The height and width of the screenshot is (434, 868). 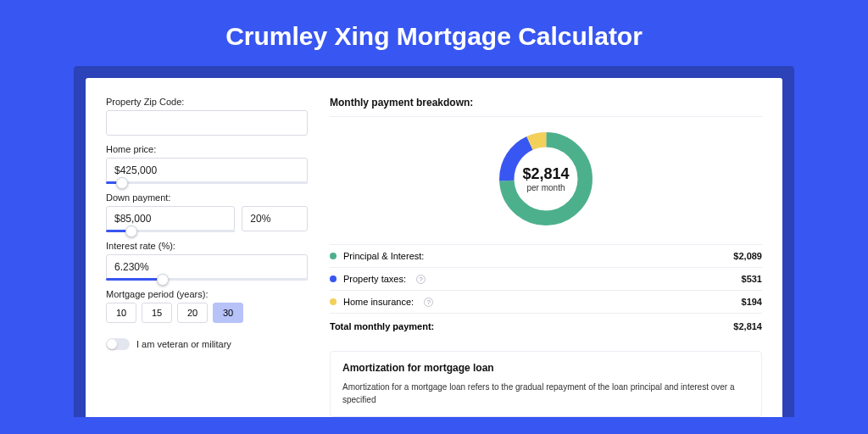 I want to click on donut-center: $2,814 per month, so click(x=546, y=179).